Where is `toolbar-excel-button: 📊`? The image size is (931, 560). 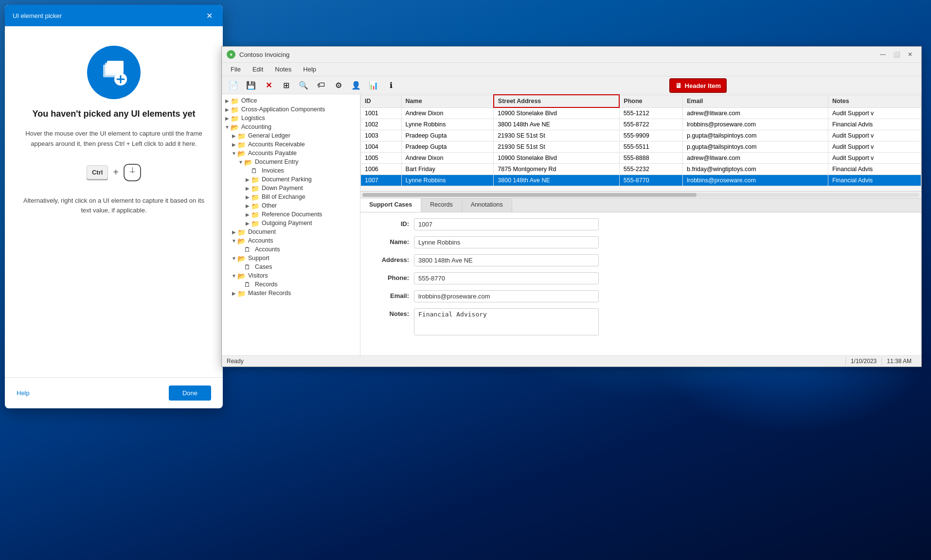 toolbar-excel-button: 📊 is located at coordinates (374, 85).